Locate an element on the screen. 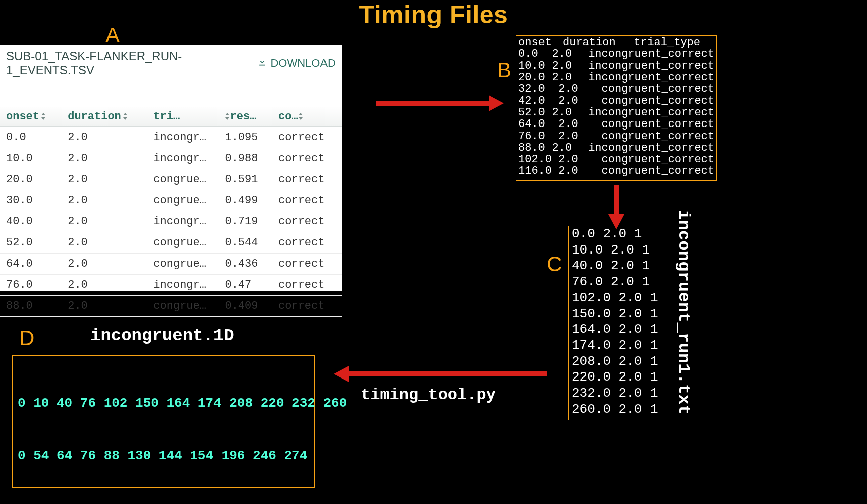  three-col-row: 164.0 2.0 1 is located at coordinates (617, 330).